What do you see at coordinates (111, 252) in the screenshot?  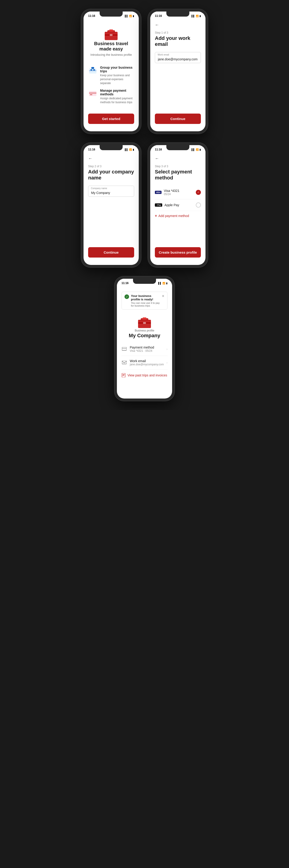 I see `continue-button-3: Continue` at bounding box center [111, 252].